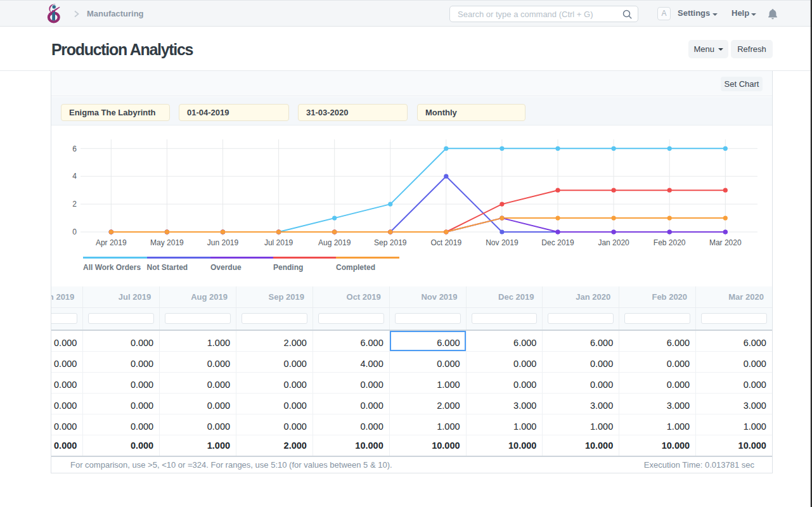 The image size is (812, 507). Describe the element at coordinates (75, 232) in the screenshot. I see `svg-text: 0` at that location.